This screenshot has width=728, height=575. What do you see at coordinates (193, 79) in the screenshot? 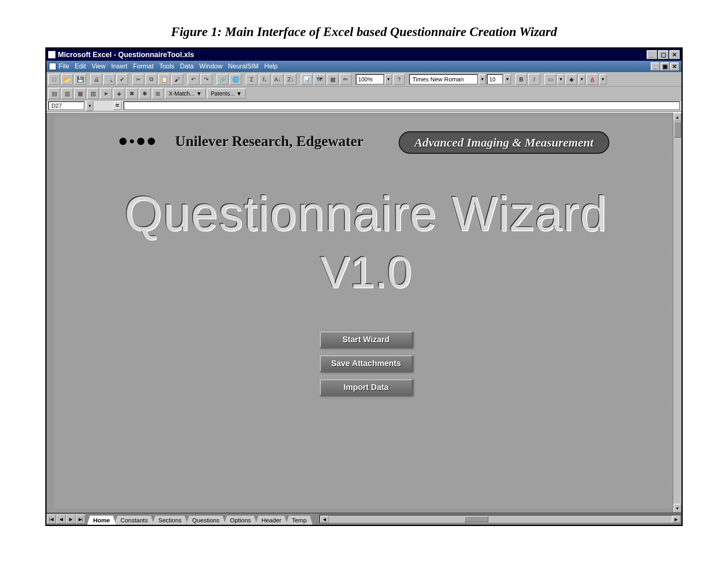
I see `undo-icon: ↶` at bounding box center [193, 79].